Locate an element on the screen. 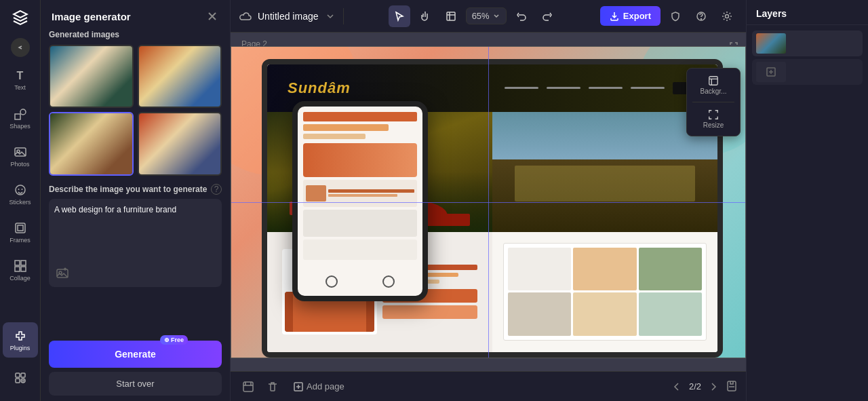 The width and height of the screenshot is (868, 401). context-background-label: Backgr... is located at coordinates (713, 91).